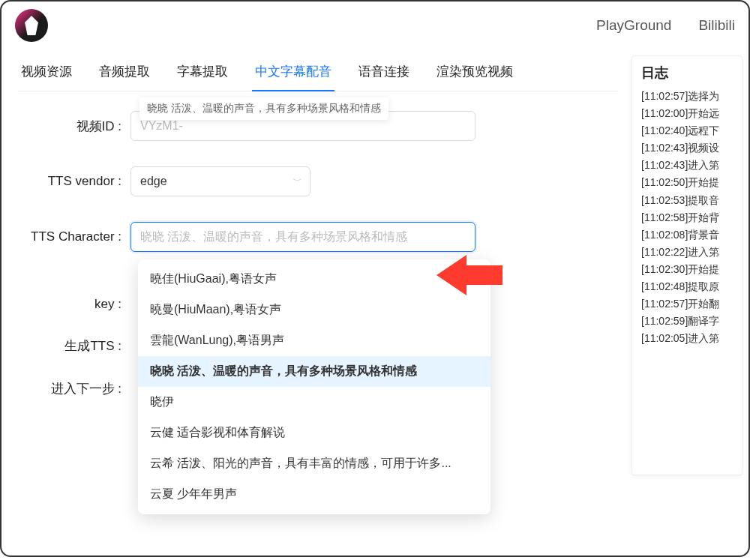 The height and width of the screenshot is (560, 753). What do you see at coordinates (74, 126) in the screenshot?
I see `video-id-label: 视频ID :` at bounding box center [74, 126].